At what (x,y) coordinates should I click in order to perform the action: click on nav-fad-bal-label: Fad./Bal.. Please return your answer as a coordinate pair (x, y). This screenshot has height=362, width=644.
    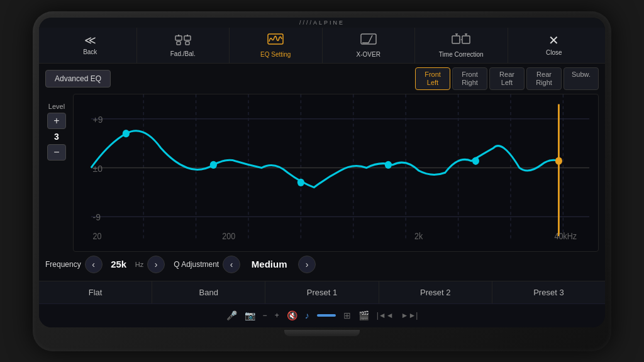
    Looking at the image, I should click on (183, 54).